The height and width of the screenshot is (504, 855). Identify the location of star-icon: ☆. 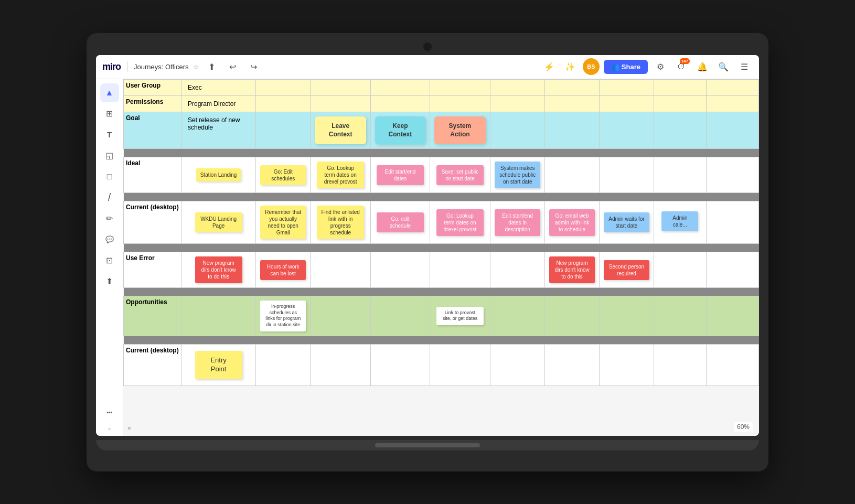
(196, 67).